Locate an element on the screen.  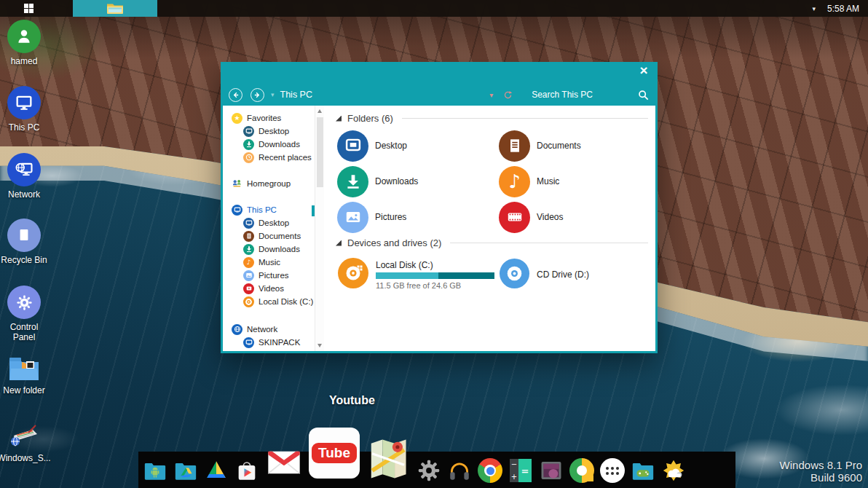
cd-drive-icon is located at coordinates (514, 275).